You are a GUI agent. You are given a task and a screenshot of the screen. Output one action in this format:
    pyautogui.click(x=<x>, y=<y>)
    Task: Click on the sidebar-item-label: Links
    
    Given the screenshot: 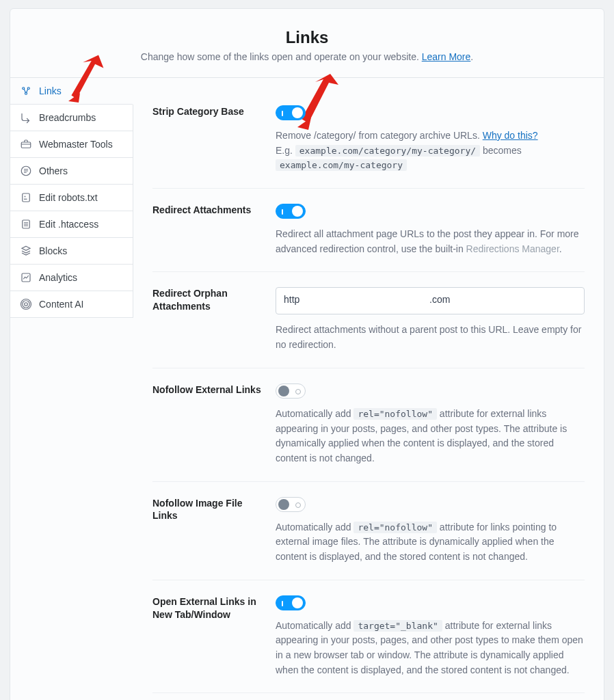 What is the action you would take?
    pyautogui.click(x=51, y=91)
    